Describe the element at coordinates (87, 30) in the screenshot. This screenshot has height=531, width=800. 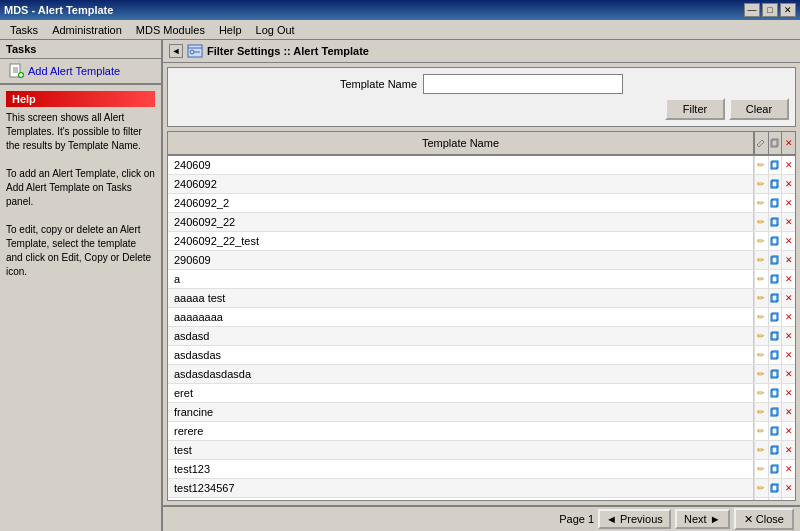
I see `menu-administration: Administration` at that location.